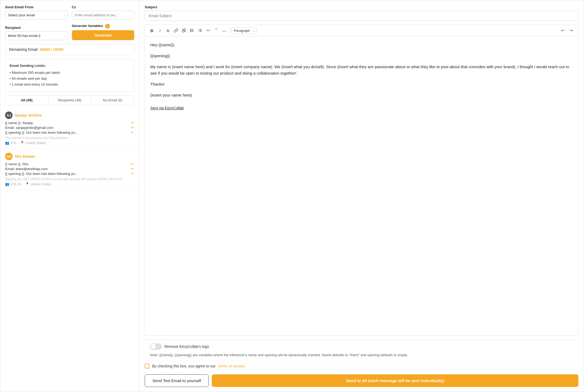 This screenshot has height=392, width=584. I want to click on email-limits-box: Email Sending Limits: • Maximum 250 emai…, so click(70, 75).